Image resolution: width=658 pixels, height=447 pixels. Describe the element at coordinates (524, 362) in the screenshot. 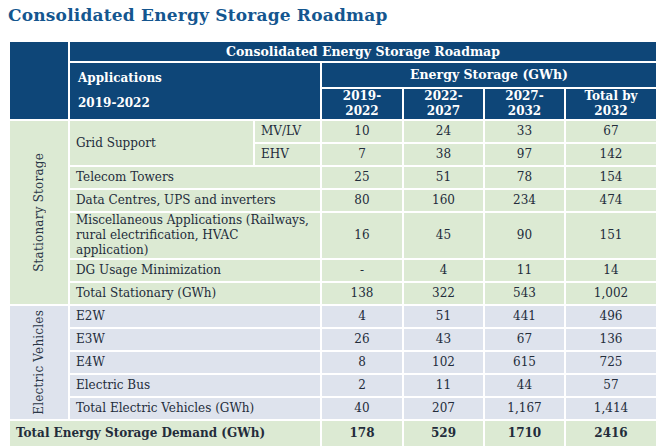

I see `value-cell: 615` at that location.